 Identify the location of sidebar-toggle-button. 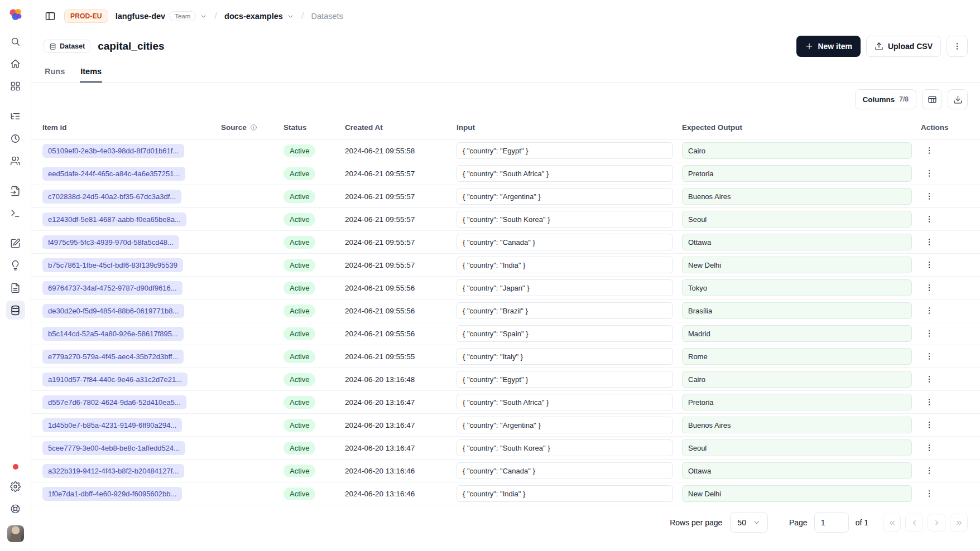
(50, 16).